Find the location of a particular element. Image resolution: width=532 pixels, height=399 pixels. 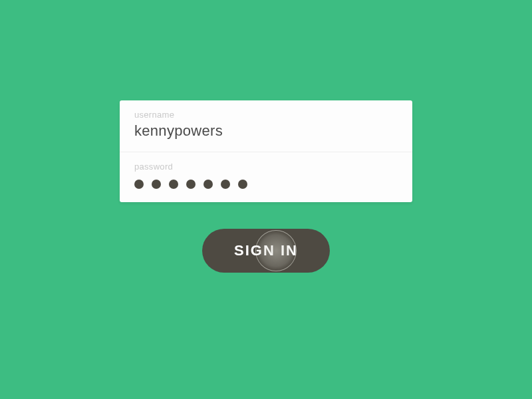

username-input is located at coordinates (266, 131).